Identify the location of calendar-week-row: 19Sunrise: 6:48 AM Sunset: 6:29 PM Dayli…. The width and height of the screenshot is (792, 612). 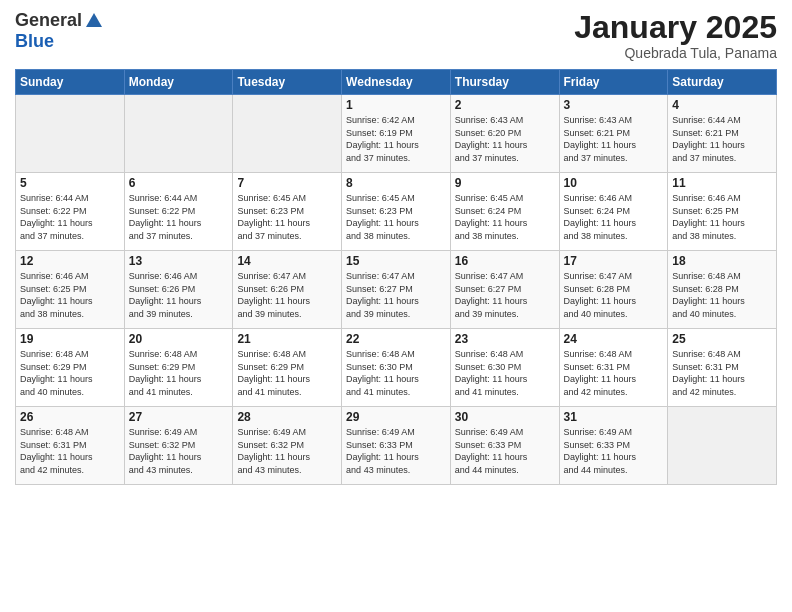
(396, 368).